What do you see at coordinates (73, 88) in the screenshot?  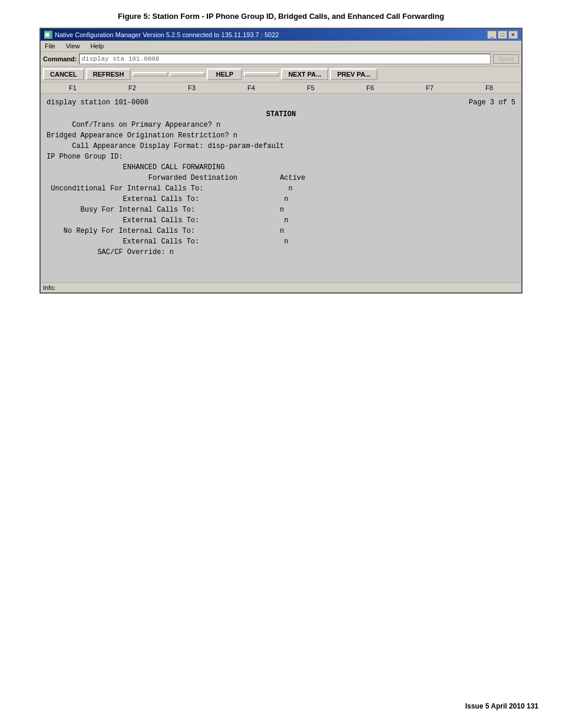 I see `fkey-f1: F1` at bounding box center [73, 88].